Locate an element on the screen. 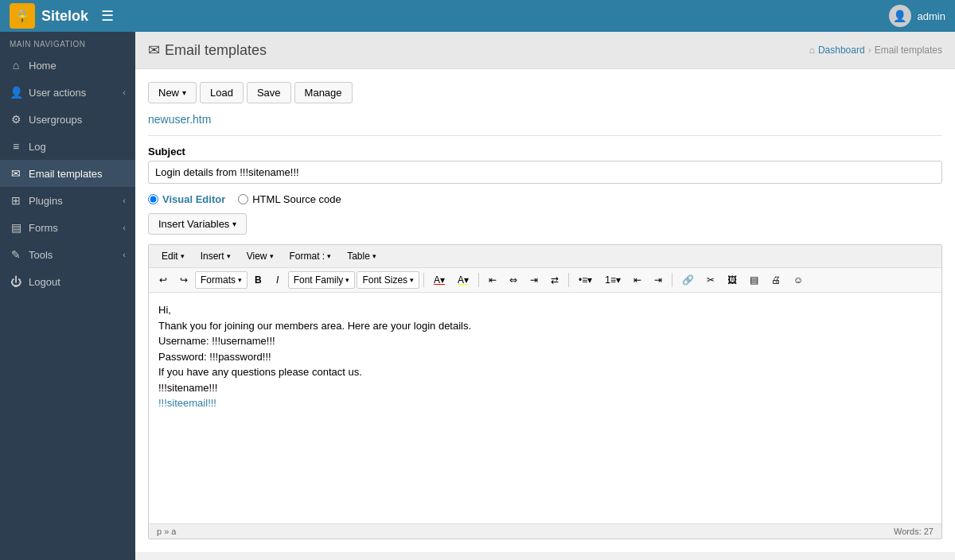 Image resolution: width=955 pixels, height=560 pixels. image-button: 🖼 is located at coordinates (732, 280).